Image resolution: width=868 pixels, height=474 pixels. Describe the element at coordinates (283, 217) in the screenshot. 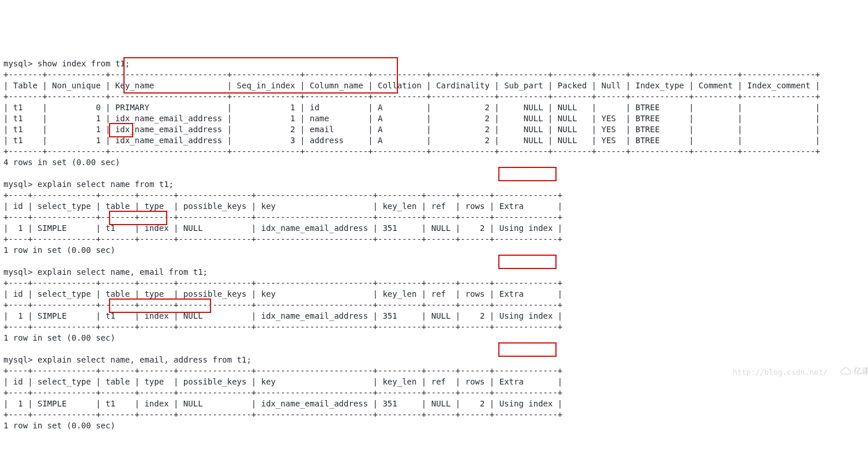

I see `explain1-sep-mid: +----+-------------+-------+-------+----…` at that location.